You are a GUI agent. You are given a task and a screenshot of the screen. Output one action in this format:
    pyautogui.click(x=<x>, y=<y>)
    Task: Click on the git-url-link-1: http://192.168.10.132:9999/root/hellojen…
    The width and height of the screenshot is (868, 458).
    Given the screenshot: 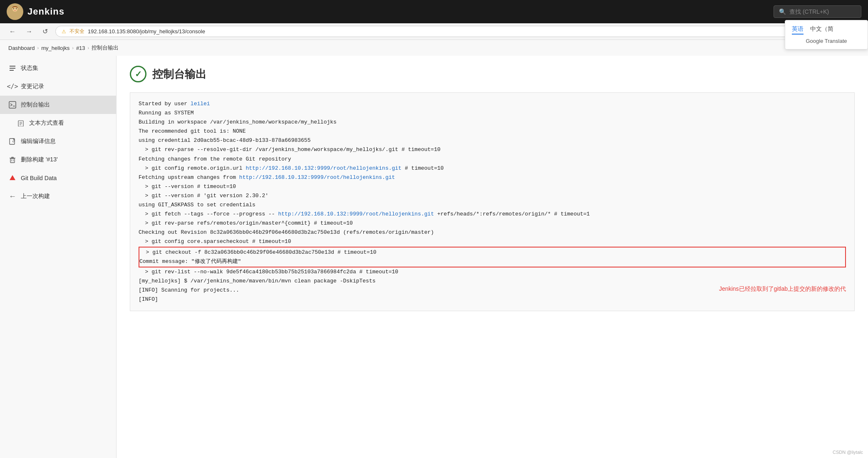 What is the action you would take?
    pyautogui.click(x=323, y=168)
    